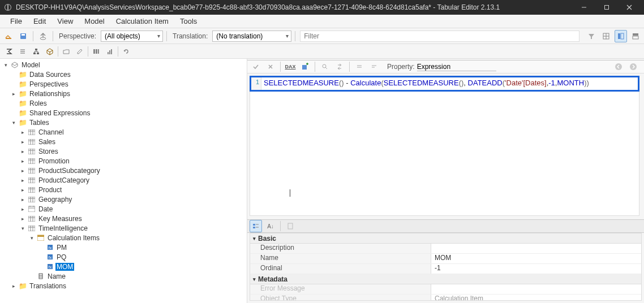 The width and height of the screenshot is (644, 303). Describe the element at coordinates (23, 84) in the screenshot. I see `folder-icon: 📁` at that location.